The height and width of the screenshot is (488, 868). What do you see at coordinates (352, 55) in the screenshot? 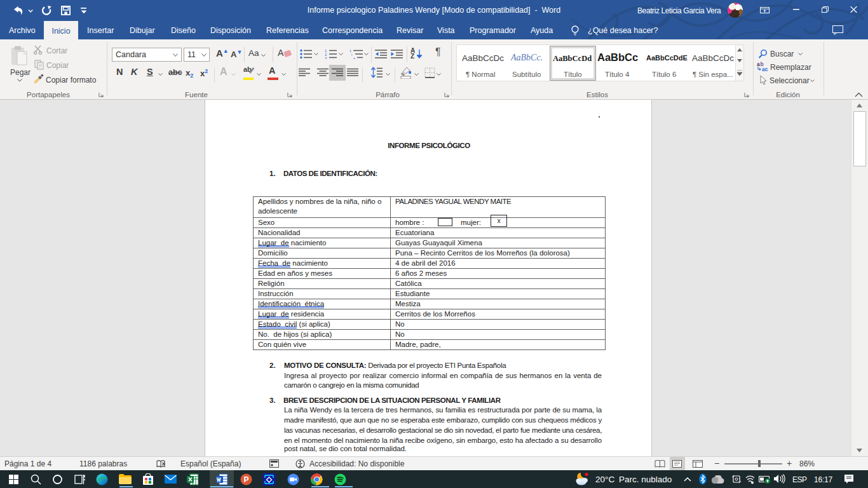
I see `svg-text: i` at bounding box center [352, 55].